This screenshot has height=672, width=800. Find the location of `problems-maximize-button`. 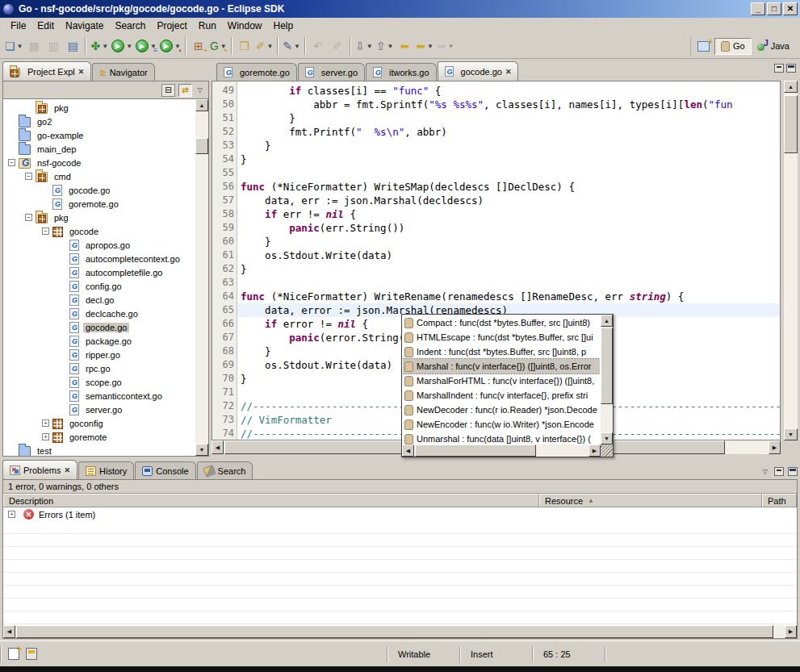

problems-maximize-button is located at coordinates (793, 471).